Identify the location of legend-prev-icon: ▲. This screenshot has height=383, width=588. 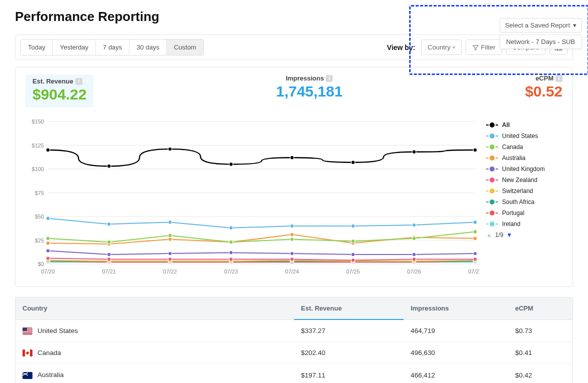
(489, 235).